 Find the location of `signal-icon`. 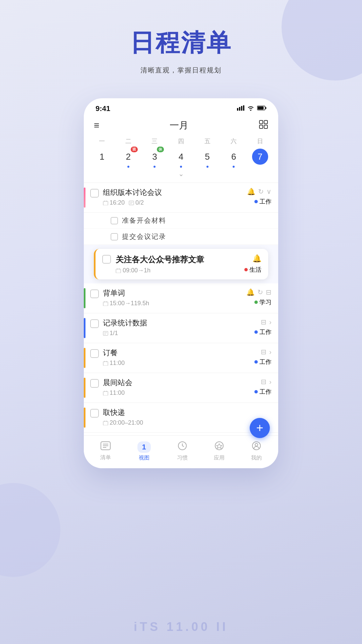

signal-icon is located at coordinates (241, 109).